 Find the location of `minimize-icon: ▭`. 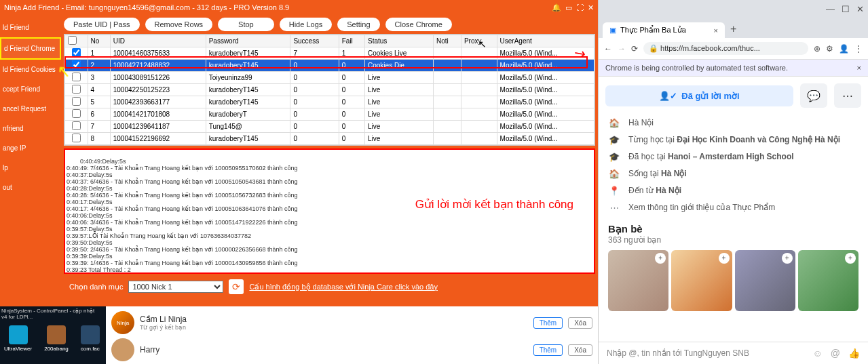

minimize-icon: ▭ is located at coordinates (569, 8).